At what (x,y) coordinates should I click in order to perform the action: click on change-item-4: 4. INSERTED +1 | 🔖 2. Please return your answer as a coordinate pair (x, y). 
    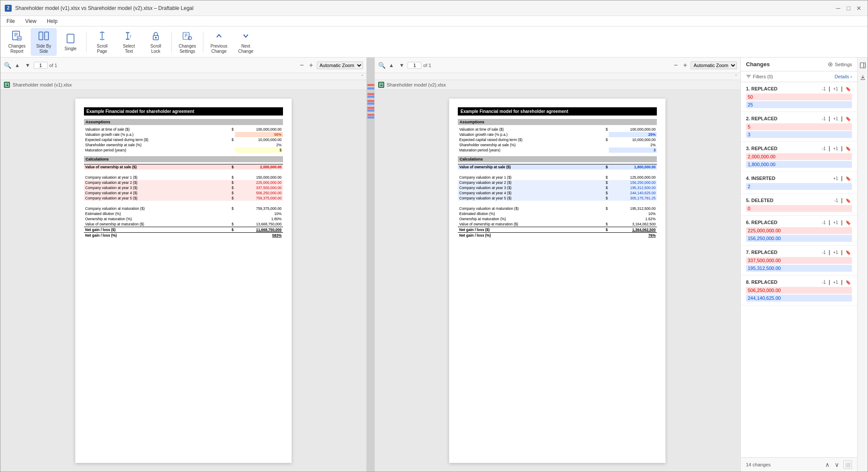
    Looking at the image, I should click on (799, 183).